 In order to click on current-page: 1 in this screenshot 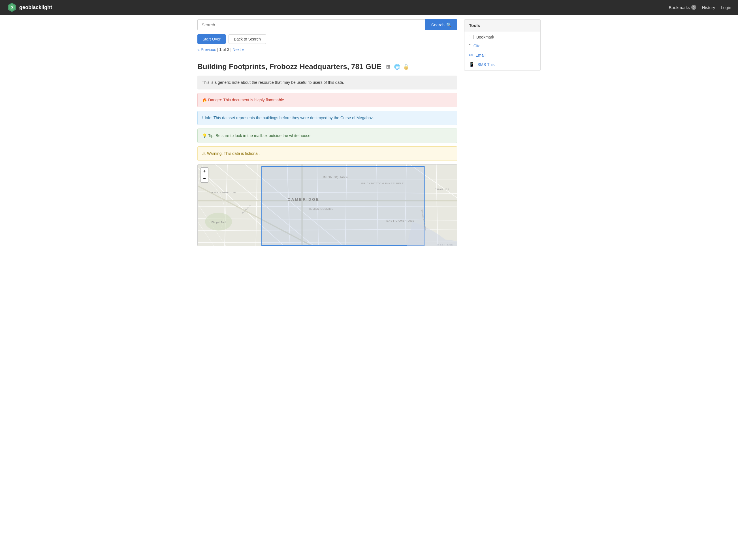, I will do `click(221, 49)`.